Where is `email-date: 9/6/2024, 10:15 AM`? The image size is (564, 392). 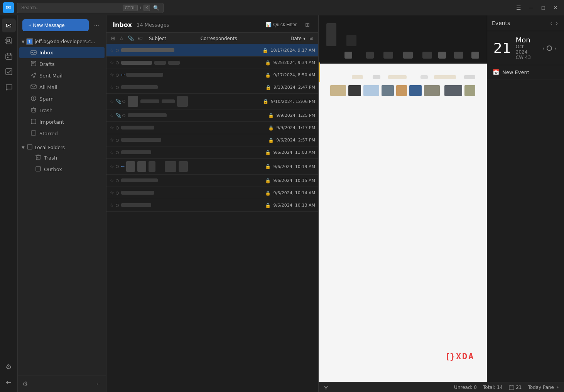 email-date: 9/6/2024, 10:15 AM is located at coordinates (294, 180).